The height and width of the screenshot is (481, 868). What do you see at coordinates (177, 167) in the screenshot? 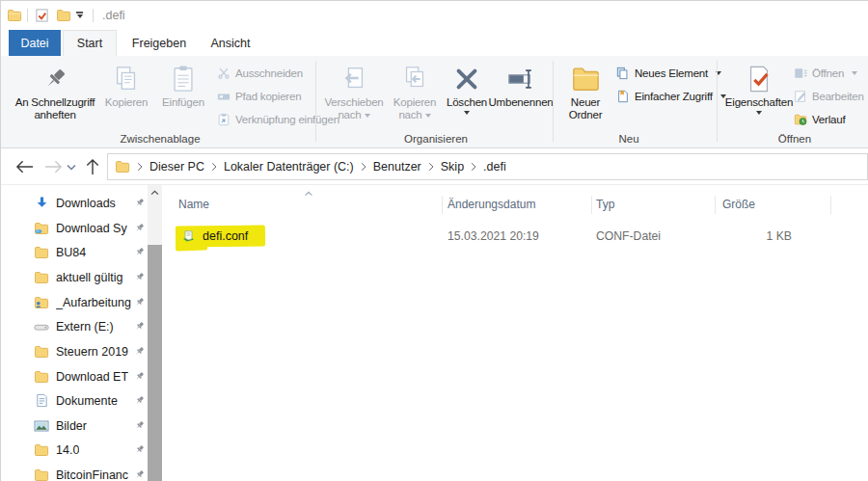
I see `breadcrumb-dieser-pc: Dieser PC` at bounding box center [177, 167].